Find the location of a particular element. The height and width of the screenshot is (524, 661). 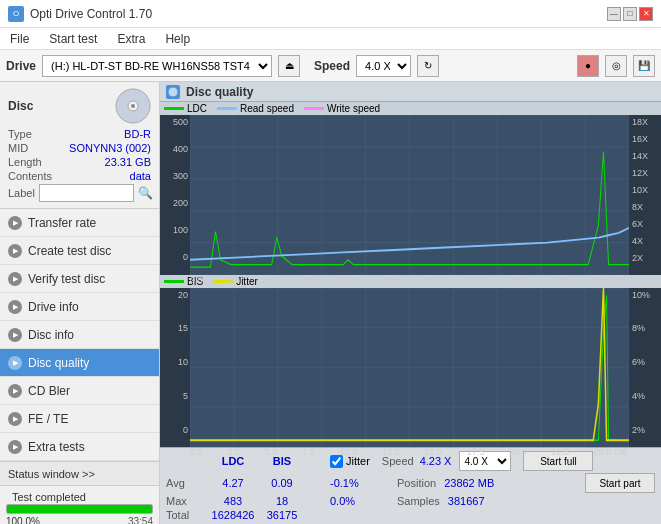

disc-info-label: Disc info is located at coordinates (51, 335).